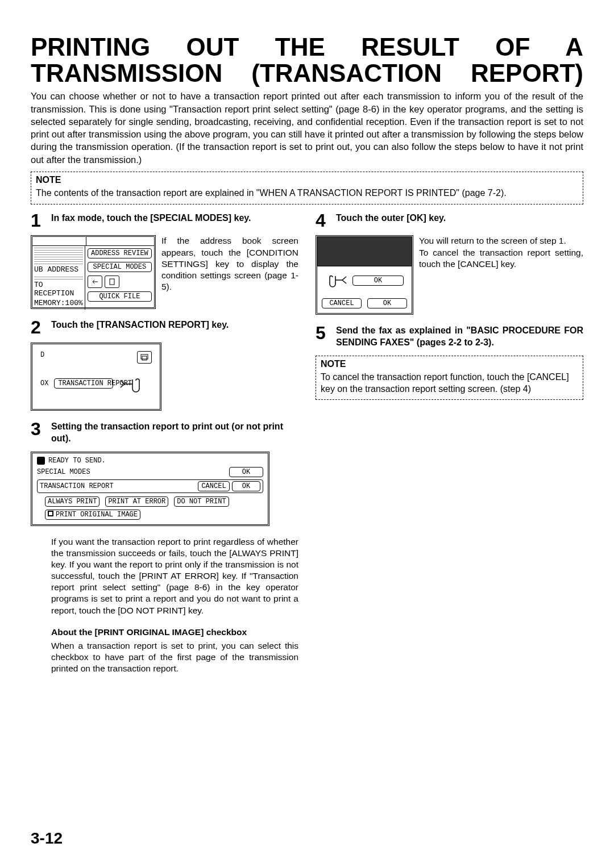 The image size is (614, 868). I want to click on label-sub-address: UB ADDRESS, so click(59, 269).